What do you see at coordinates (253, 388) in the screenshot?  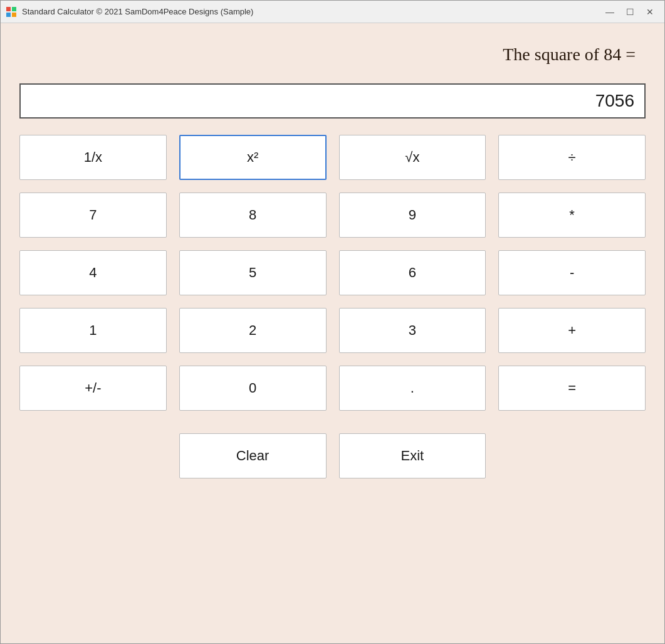 I see `btn-0: 0` at bounding box center [253, 388].